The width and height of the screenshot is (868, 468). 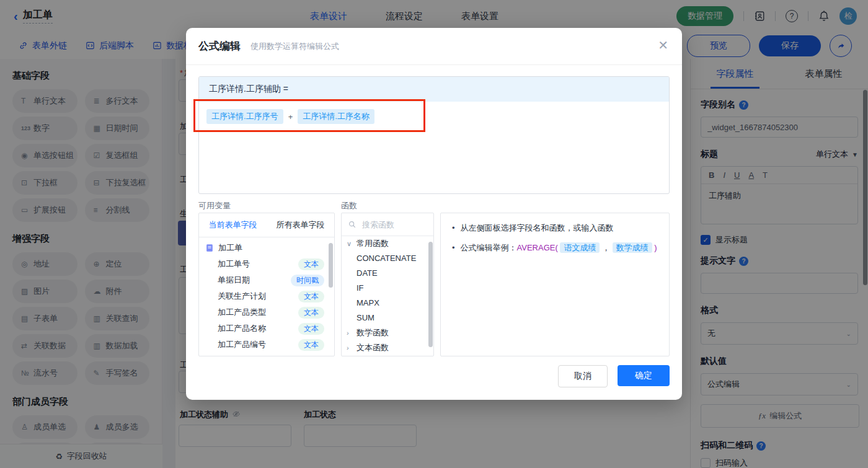 What do you see at coordinates (245, 117) in the screenshot?
I see `formula-field-chip: 工序详情.工序序号` at bounding box center [245, 117].